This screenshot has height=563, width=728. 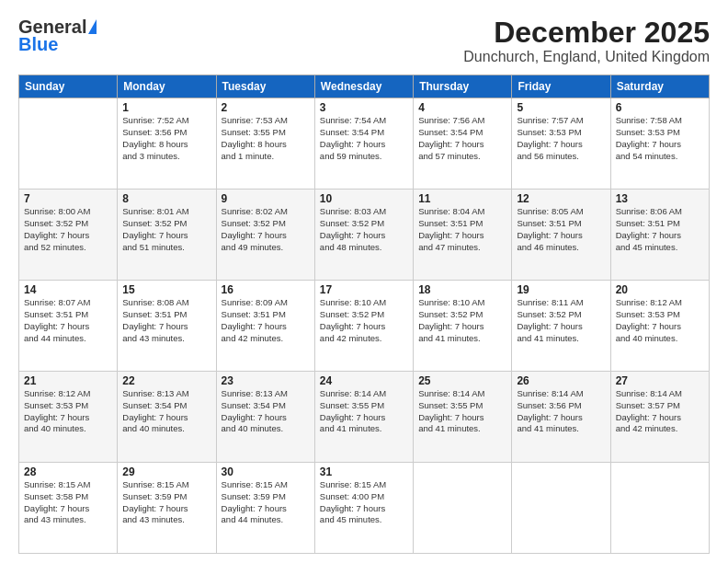 I want to click on day-number: 9, so click(x=266, y=199).